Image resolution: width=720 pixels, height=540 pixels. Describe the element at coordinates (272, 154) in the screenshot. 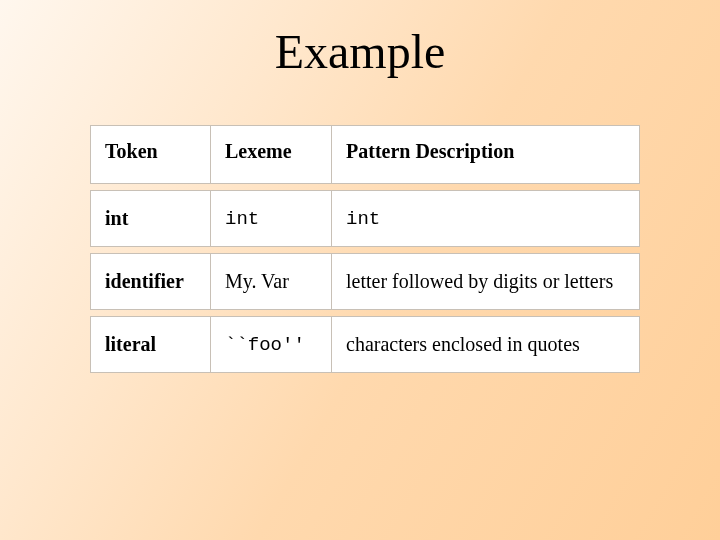

I see `col-header-lexeme: Lexeme` at that location.